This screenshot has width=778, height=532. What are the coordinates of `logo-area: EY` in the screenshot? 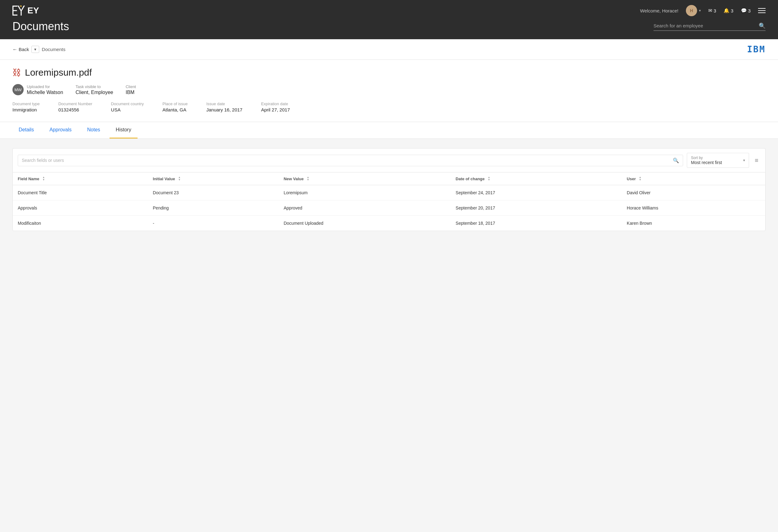 It's located at (25, 11).